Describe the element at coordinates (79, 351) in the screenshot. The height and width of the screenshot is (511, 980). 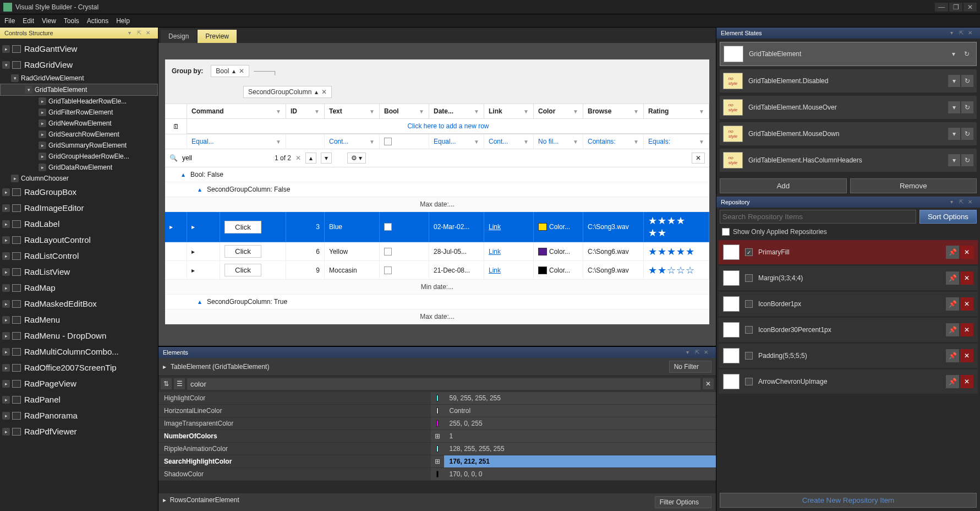
I see `tree-item: ▸RadMultiColumnCombo...` at that location.